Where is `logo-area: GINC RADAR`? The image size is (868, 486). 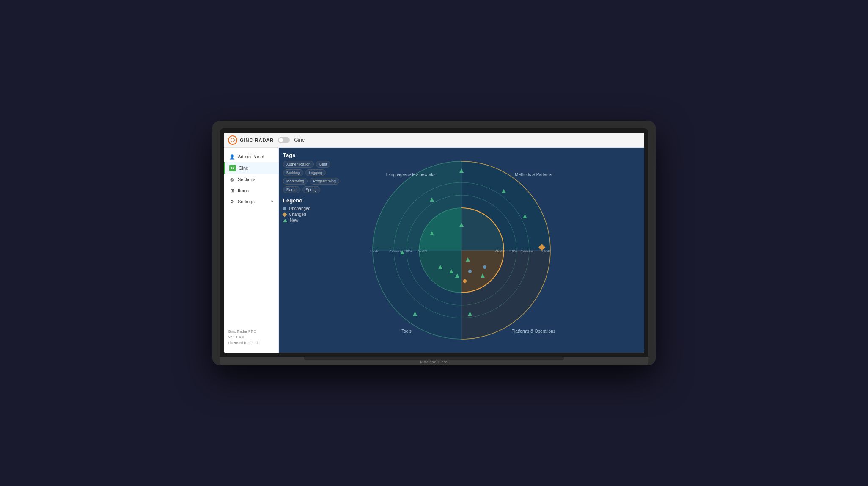
logo-area: GINC RADAR is located at coordinates (251, 140).